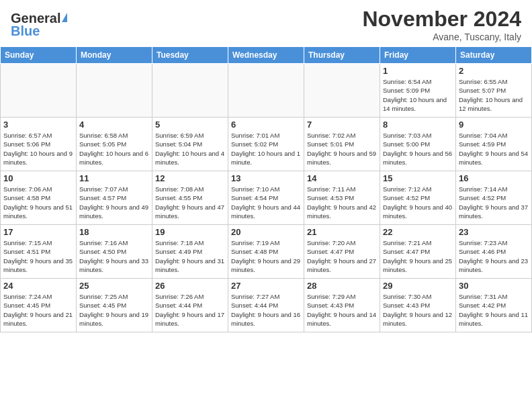 This screenshot has height=411, width=532. I want to click on location: Avane, Tuscany, Italy, so click(442, 37).